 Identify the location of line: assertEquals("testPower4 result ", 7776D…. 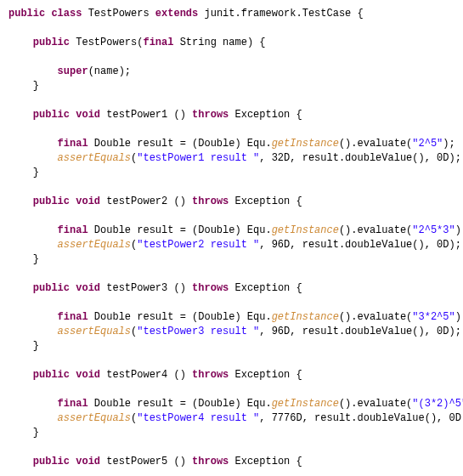
(236, 418).